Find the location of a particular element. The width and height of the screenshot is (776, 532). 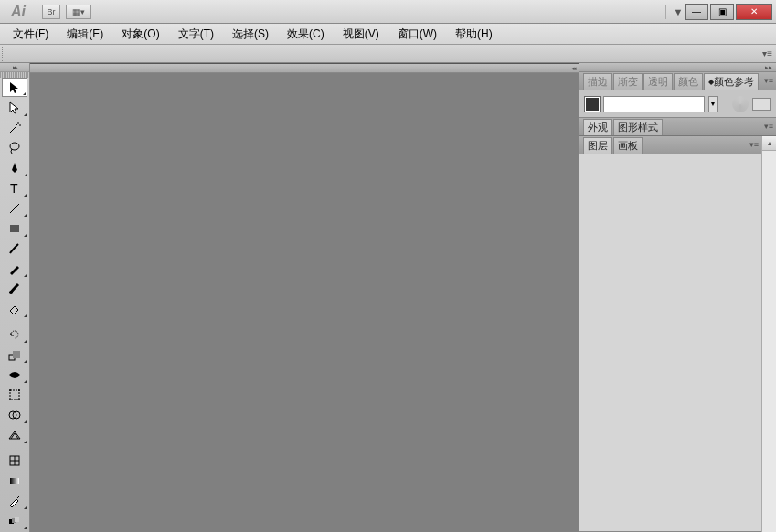

color-panel-group: 描边 渐变 透明 颜色 ◆颜色参考 ▾≡ ▼ is located at coordinates (678, 95).